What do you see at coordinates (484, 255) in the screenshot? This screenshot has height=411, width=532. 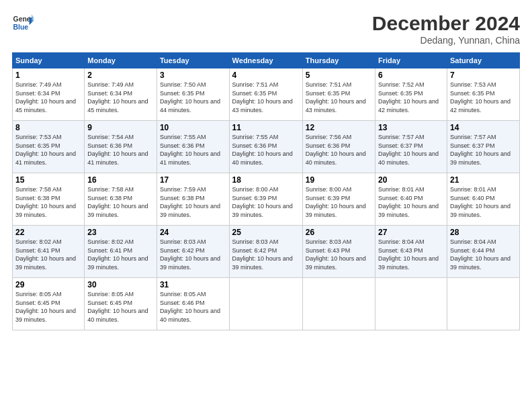 I see `day-info: Sunrise: 8:04 AM Sunset: 6:44 PM Dayligh…` at bounding box center [484, 255].